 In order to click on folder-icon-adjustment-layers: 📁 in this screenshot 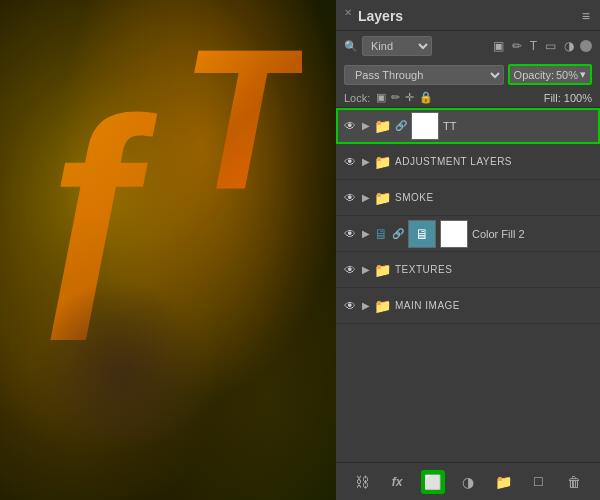, I will do `click(382, 162)`.